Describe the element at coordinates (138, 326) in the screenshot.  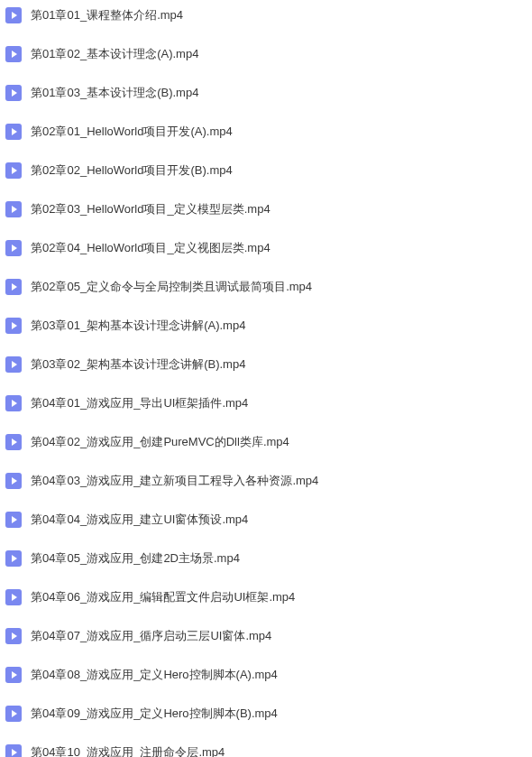
I see `file-name-label: 第03章01_架构基本设计理念讲解(A).mp4` at that location.